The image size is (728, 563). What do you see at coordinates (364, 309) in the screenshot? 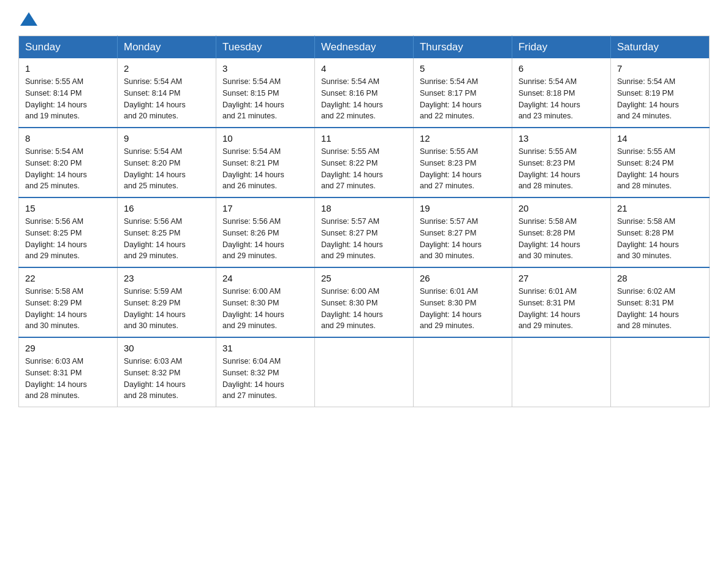
I see `day-info: Sunrise: 6:00 AM Sunset: 8:30 PM Dayligh…` at bounding box center [364, 309].